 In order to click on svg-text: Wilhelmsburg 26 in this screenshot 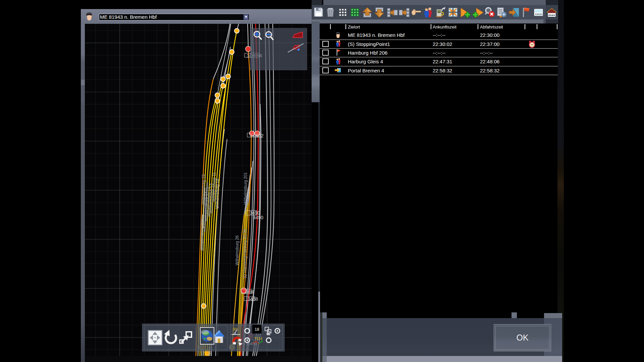, I will do `click(237, 250)`.